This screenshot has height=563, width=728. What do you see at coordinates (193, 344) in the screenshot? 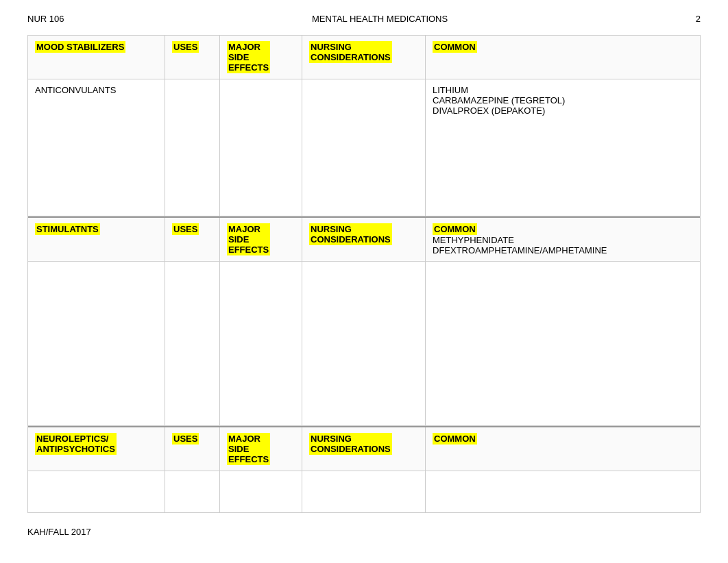
I see `stimulants-uses-content` at bounding box center [193, 344].